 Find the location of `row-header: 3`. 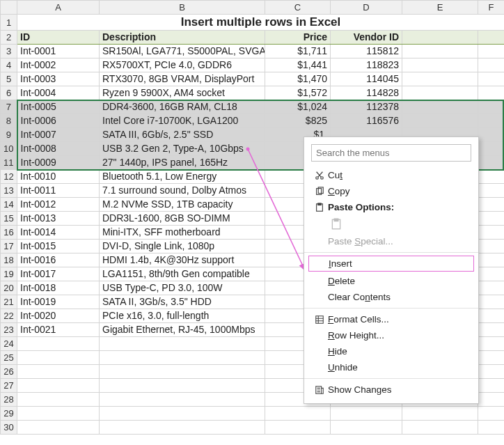

row-header: 3 is located at coordinates (9, 52).